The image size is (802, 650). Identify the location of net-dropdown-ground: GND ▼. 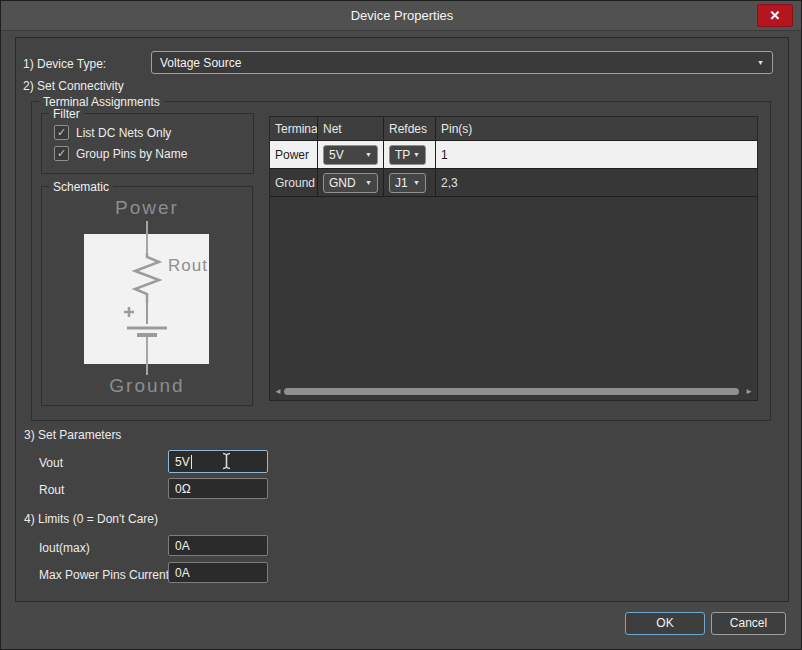
(350, 183).